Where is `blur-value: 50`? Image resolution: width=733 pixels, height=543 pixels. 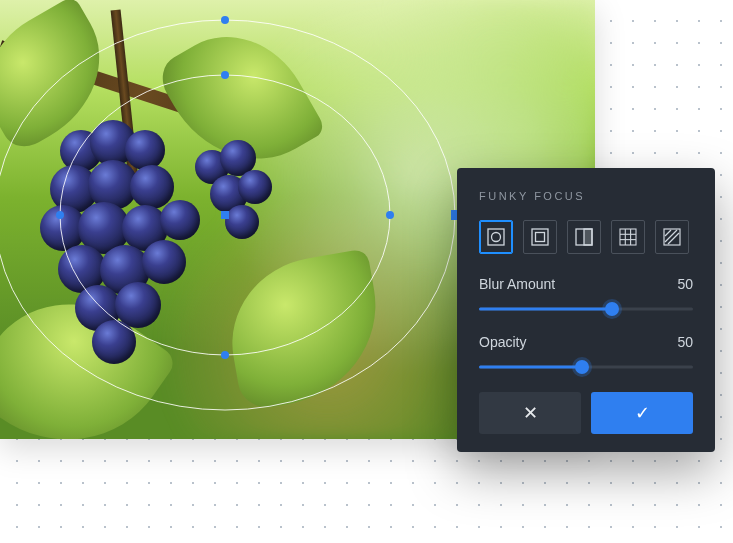 blur-value: 50 is located at coordinates (685, 284).